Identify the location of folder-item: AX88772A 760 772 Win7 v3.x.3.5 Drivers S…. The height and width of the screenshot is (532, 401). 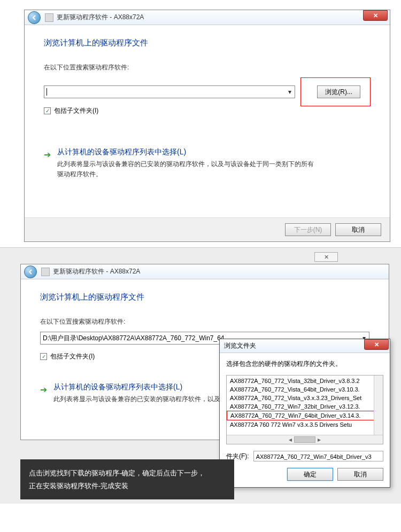
(305, 425).